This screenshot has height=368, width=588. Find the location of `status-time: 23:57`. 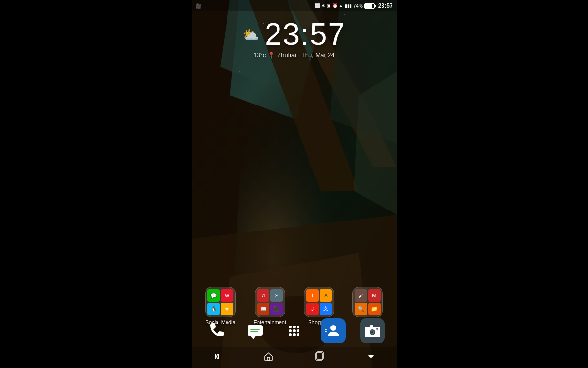

status-time: 23:57 is located at coordinates (385, 6).